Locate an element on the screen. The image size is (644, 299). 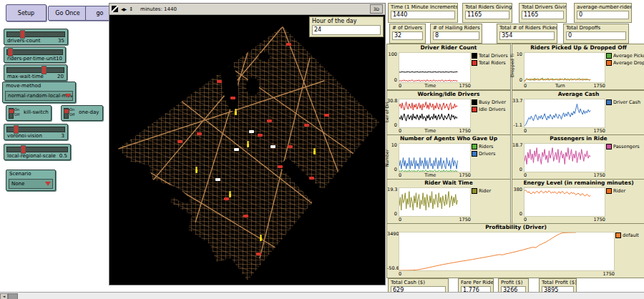
monitor-value: 8 is located at coordinates (457, 36).